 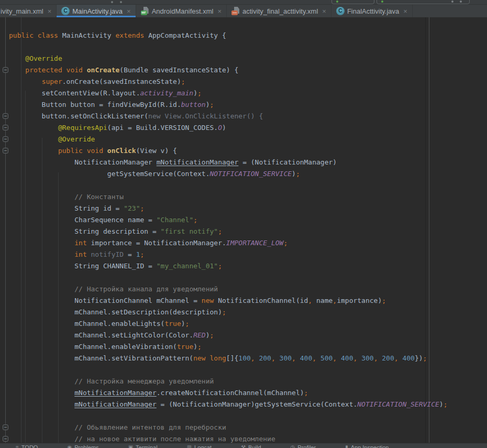 What do you see at coordinates (373, 12) in the screenshot?
I see `tab-label: FinalActtivity.java` at bounding box center [373, 12].